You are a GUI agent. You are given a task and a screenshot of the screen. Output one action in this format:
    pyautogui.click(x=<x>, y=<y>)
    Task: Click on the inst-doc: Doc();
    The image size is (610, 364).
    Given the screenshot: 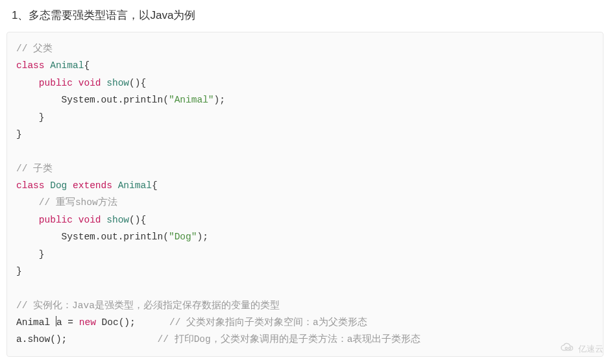 What is the action you would take?
    pyautogui.click(x=116, y=322)
    